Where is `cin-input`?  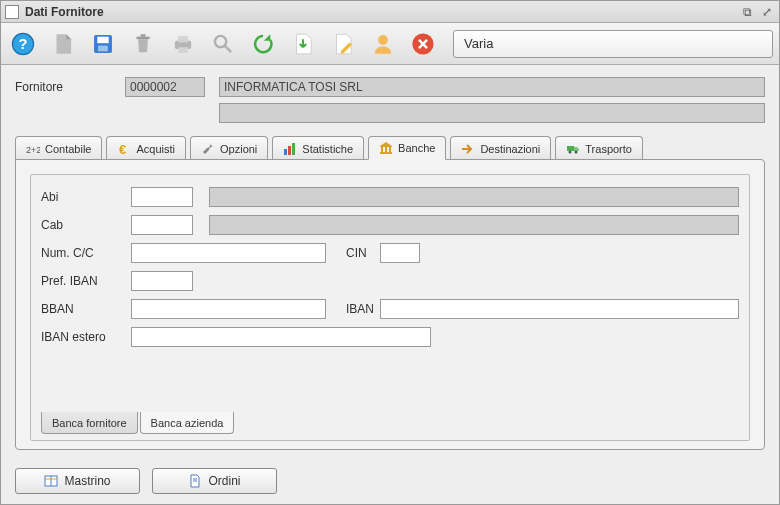
cin-input is located at coordinates (400, 253).